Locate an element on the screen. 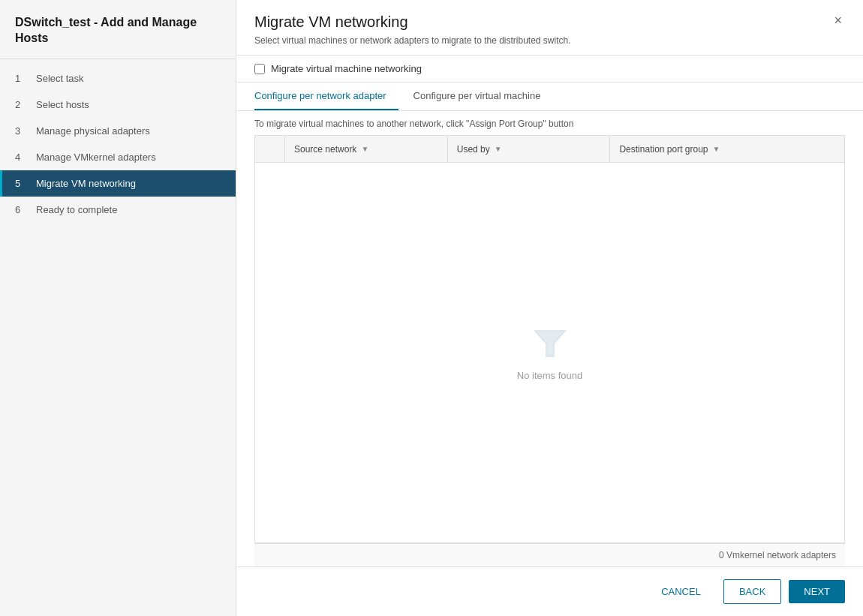  step-label-1: Select task is located at coordinates (60, 78).